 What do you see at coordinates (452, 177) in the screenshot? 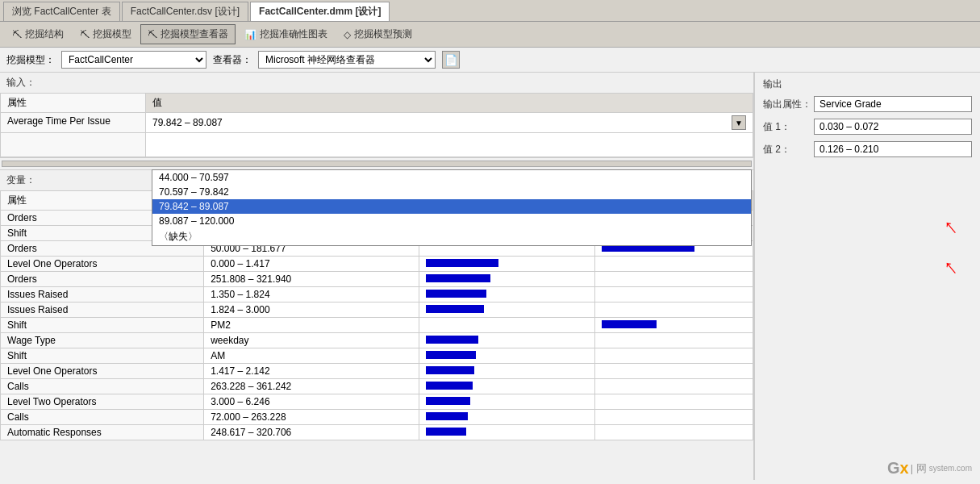
I see `dropdown-item-0: 44.000 – 70.597` at bounding box center [452, 177].